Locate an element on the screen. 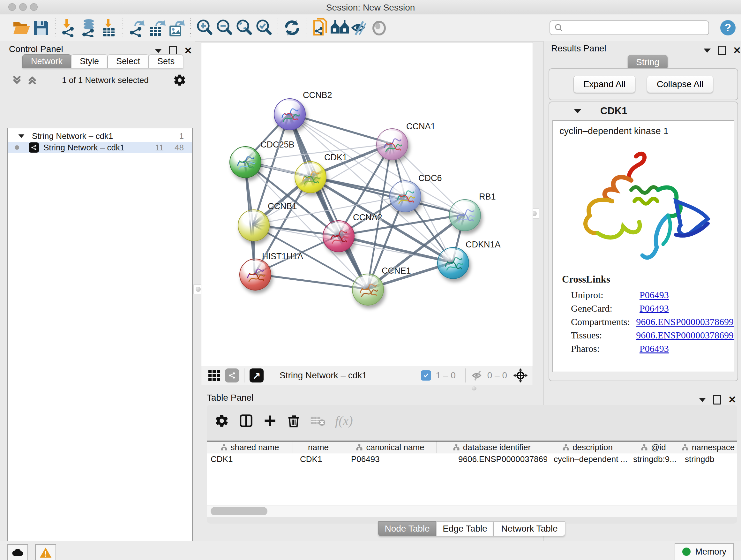 This screenshot has width=741, height=560. expand-all-icon is located at coordinates (32, 80).